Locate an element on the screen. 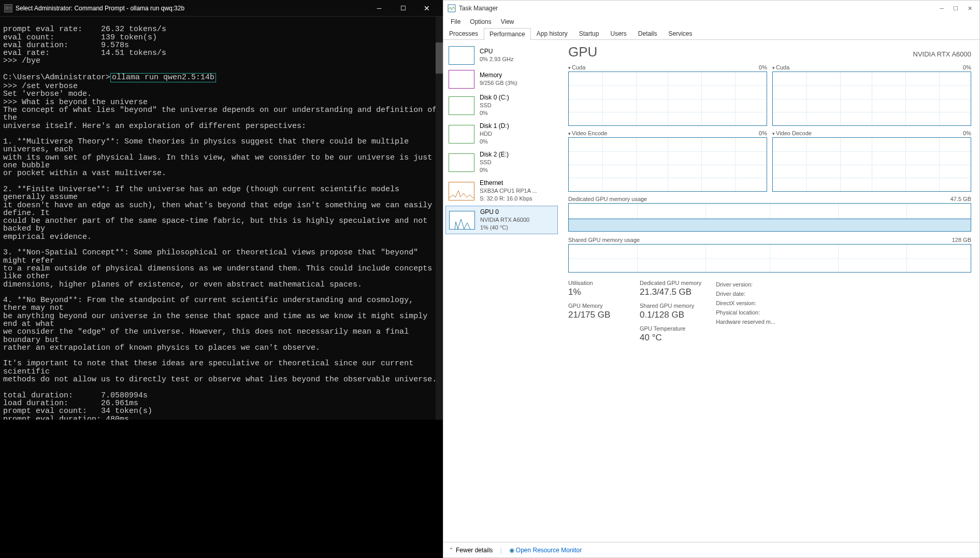 The height and width of the screenshot is (558, 980). cmd-scrollbar is located at coordinates (439, 218).